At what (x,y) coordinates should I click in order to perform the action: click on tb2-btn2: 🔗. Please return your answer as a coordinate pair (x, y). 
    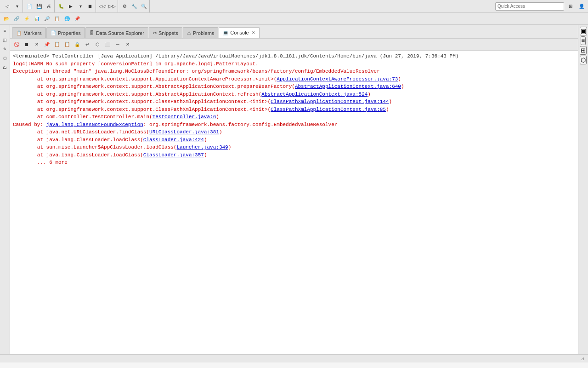
    Looking at the image, I should click on (17, 19).